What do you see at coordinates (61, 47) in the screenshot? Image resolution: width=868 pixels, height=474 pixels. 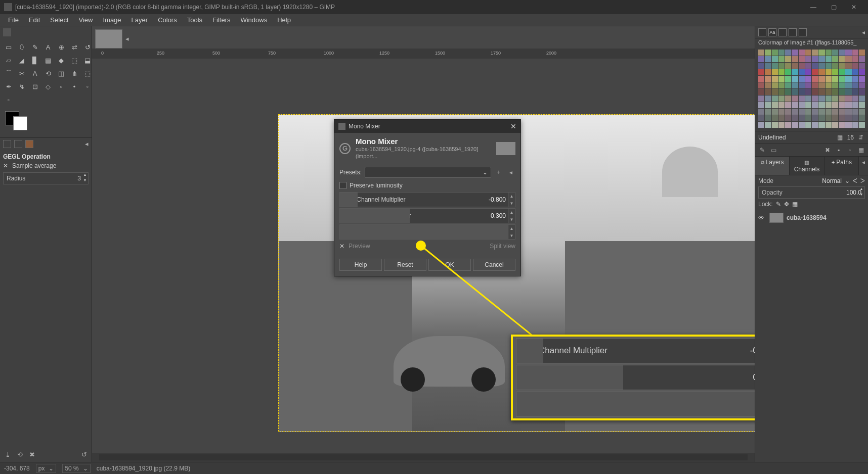 I see `tool-4: ⊕` at bounding box center [61, 47].